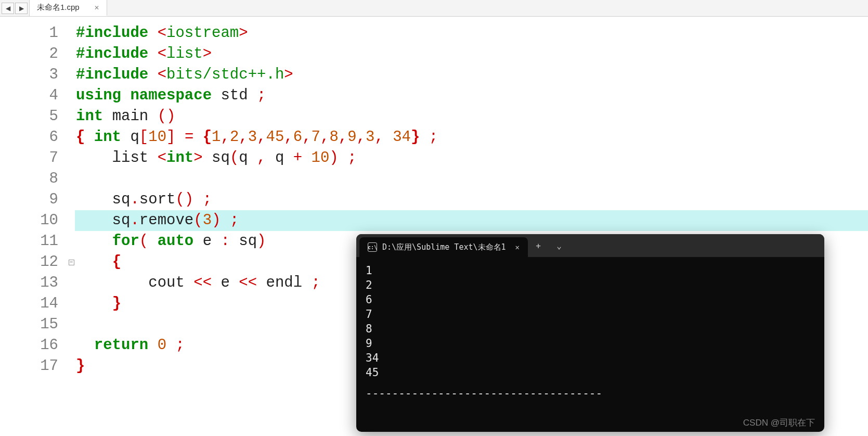  I want to click on line-number: 15, so click(29, 325).